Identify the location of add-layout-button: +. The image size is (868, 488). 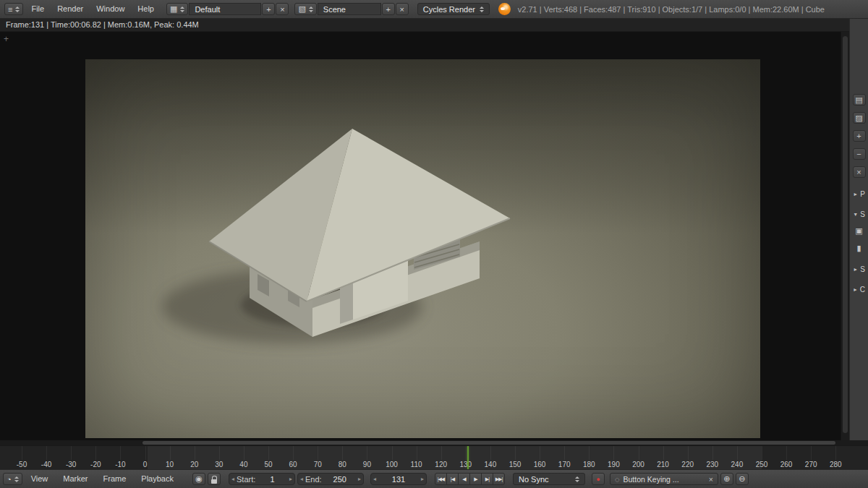
(268, 9).